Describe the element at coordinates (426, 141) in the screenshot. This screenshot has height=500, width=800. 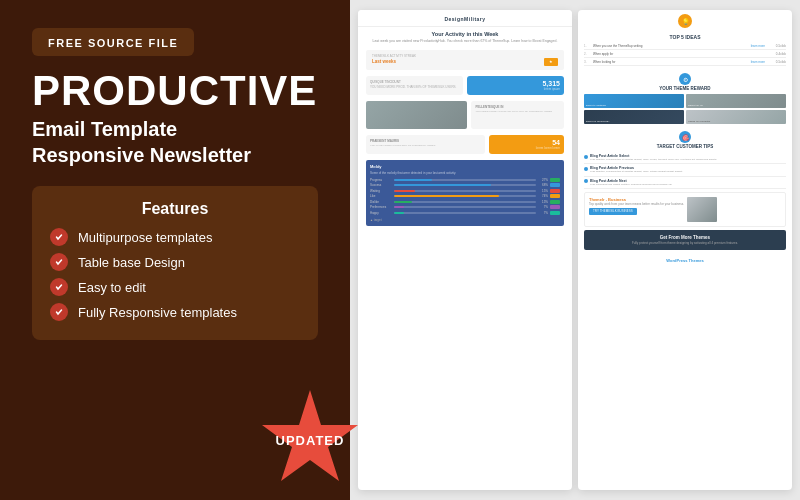
I see `ep-metric3-title: PRAESENT MAURIS` at that location.